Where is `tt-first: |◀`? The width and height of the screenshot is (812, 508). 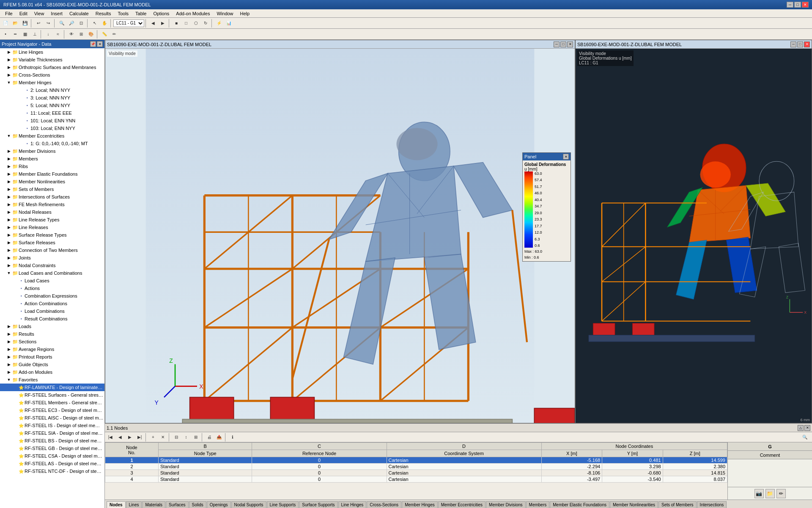 tt-first: |◀ is located at coordinates (110, 437).